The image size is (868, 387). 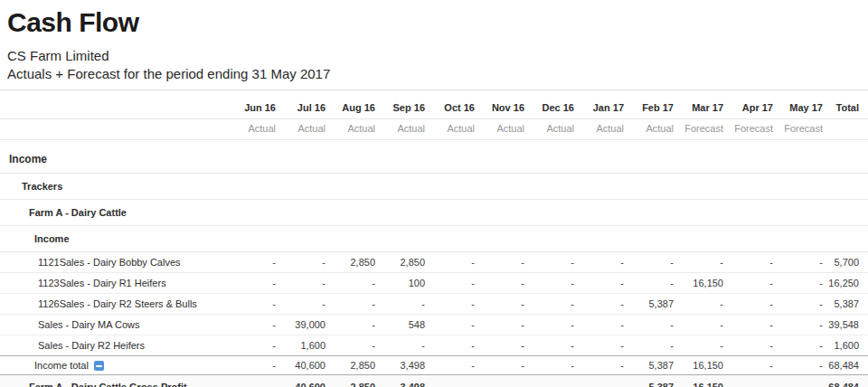 I want to click on month-header-cell: Jan 17, so click(x=600, y=105).